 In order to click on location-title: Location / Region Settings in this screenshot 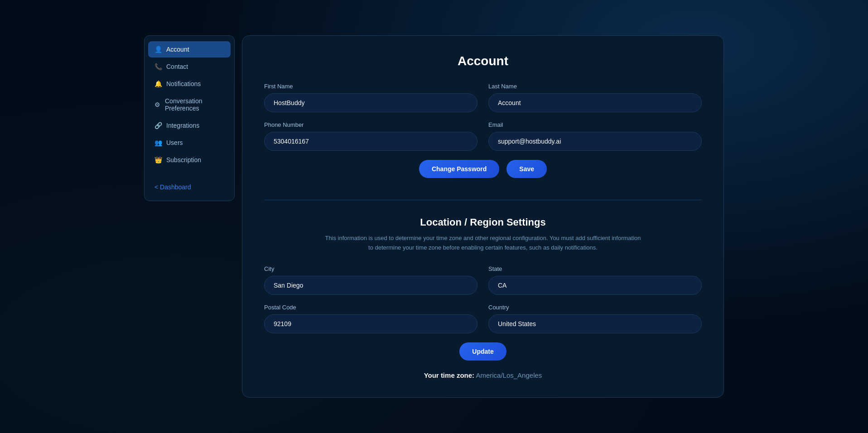, I will do `click(483, 222)`.